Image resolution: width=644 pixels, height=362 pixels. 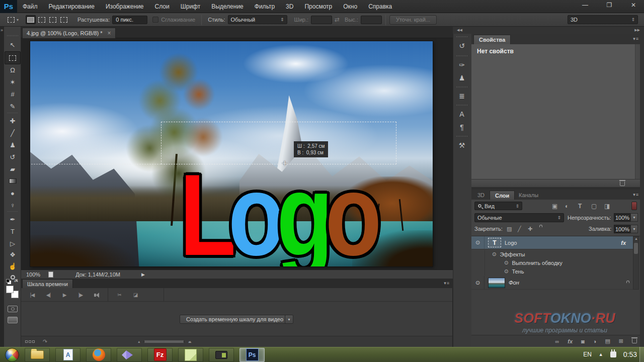 I want to click on taskbar-recorder-button, so click(x=221, y=355).